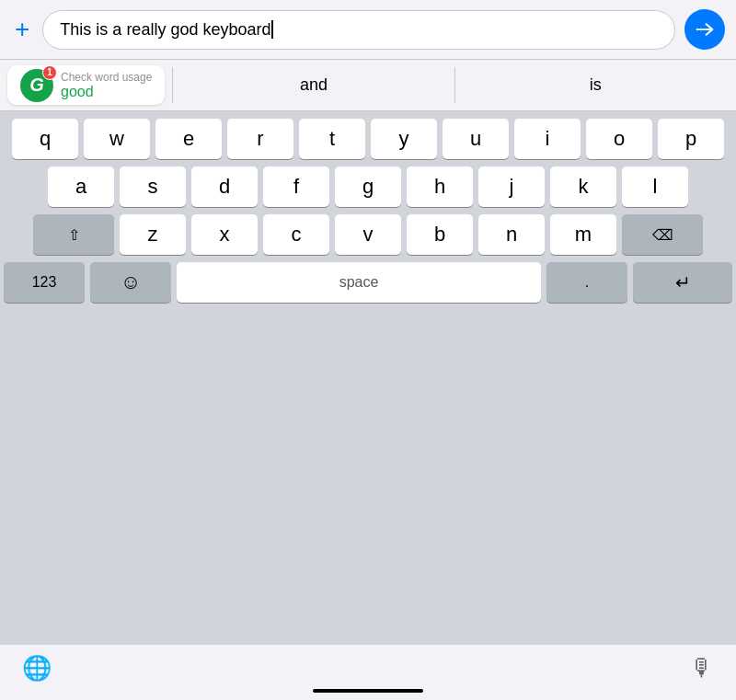 The height and width of the screenshot is (700, 736). Describe the element at coordinates (440, 187) in the screenshot. I see `key-h: h` at that location.